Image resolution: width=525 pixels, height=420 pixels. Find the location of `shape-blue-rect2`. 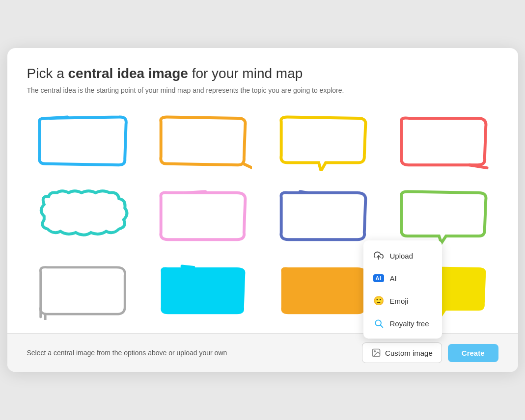

shape-blue-rect2 is located at coordinates (323, 216).